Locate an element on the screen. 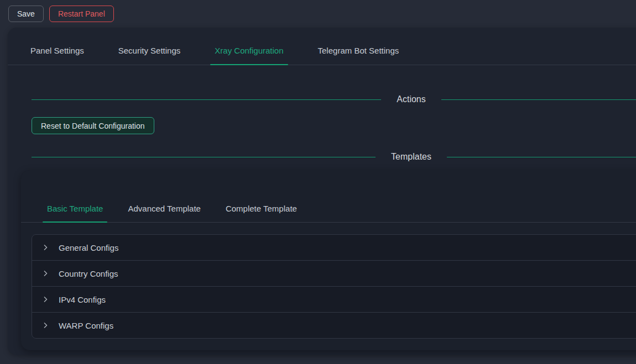 This screenshot has width=636, height=364. tab-advanced-template: Advanced Template is located at coordinates (164, 212).